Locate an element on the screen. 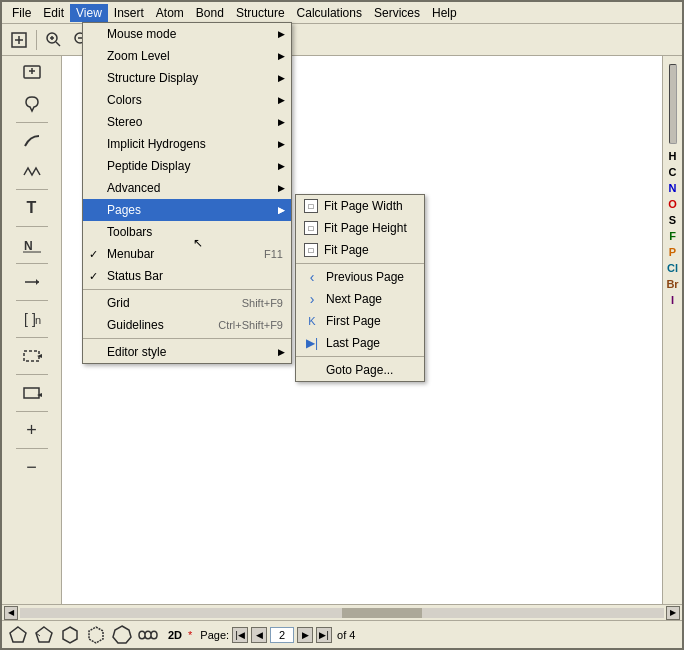  menu-peptide-display: Peptide Display is located at coordinates (187, 166).